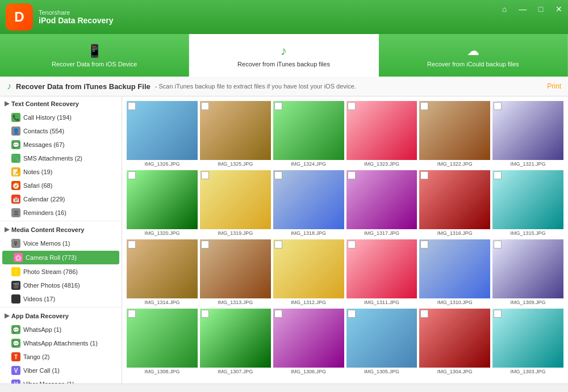  What do you see at coordinates (61, 158) in the screenshot?
I see `sidebar-item-sms-attachments: 📎 SMS Attachments (2)` at bounding box center [61, 158].